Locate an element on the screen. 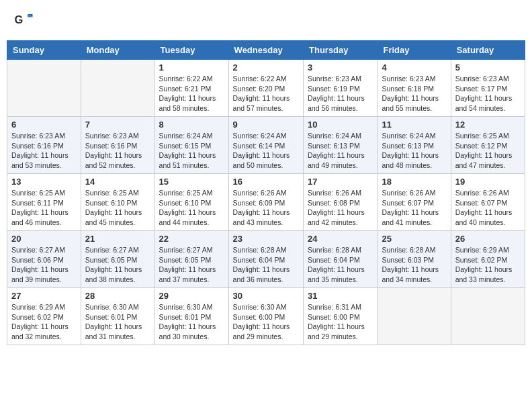 Image resolution: width=532 pixels, height=411 pixels. day-number: 4 is located at coordinates (414, 67).